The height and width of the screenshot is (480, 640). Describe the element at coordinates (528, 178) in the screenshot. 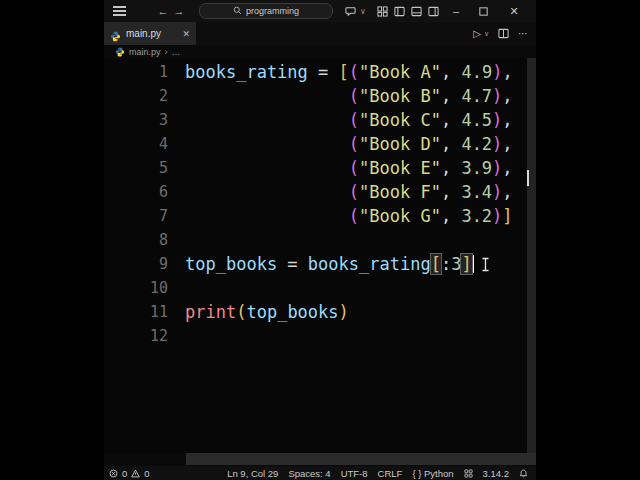

I see `overview-ruler-marker` at that location.